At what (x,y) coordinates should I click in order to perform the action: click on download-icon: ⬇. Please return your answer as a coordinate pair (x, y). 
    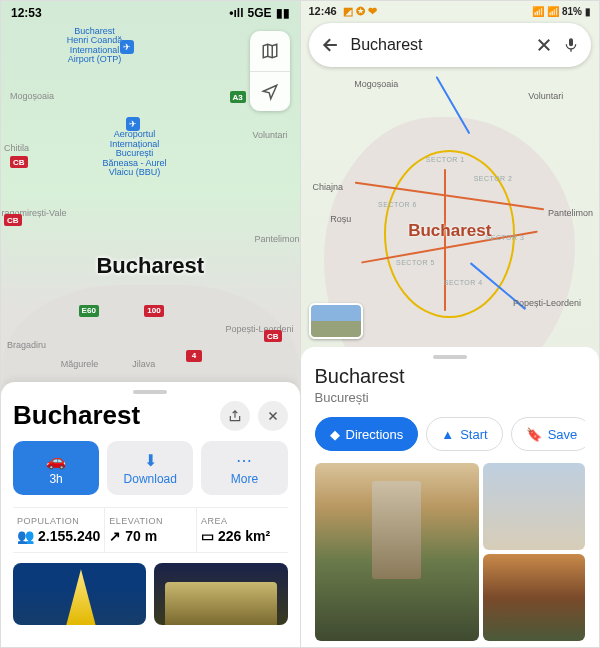
    Looking at the image, I should click on (150, 460).